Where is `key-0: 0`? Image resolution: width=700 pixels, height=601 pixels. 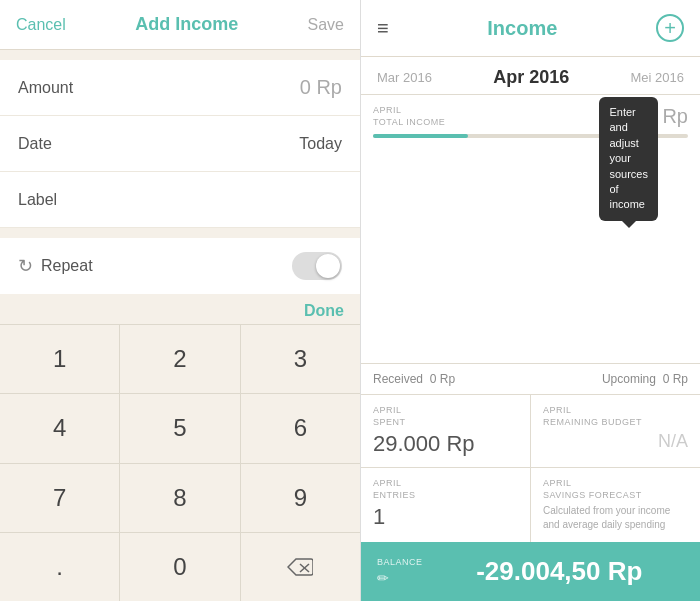 key-0: 0 is located at coordinates (180, 567).